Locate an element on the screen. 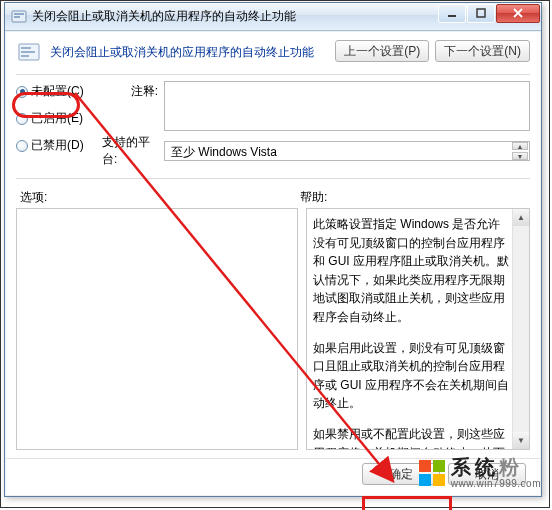 The height and width of the screenshot is (510, 552). policy-header-icon is located at coordinates (29, 53).